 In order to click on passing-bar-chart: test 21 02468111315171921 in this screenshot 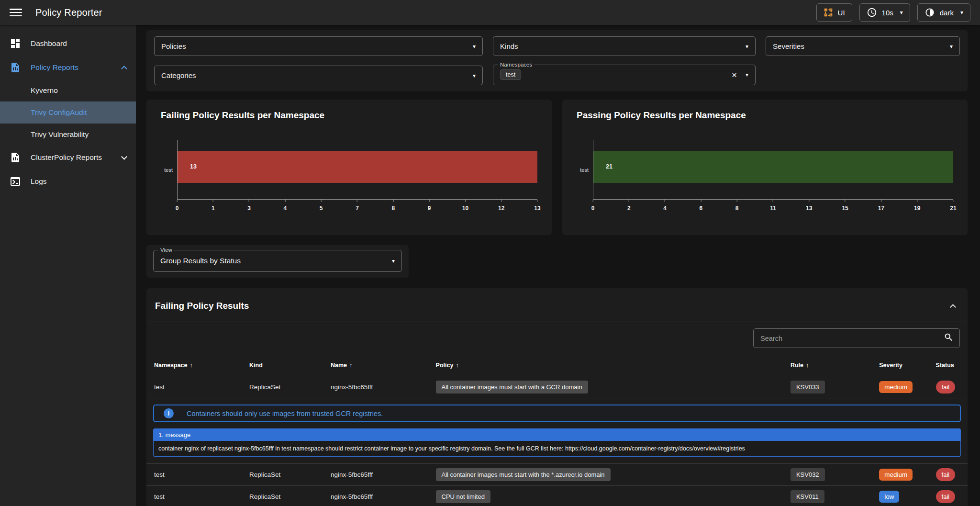, I will do `click(765, 178)`.